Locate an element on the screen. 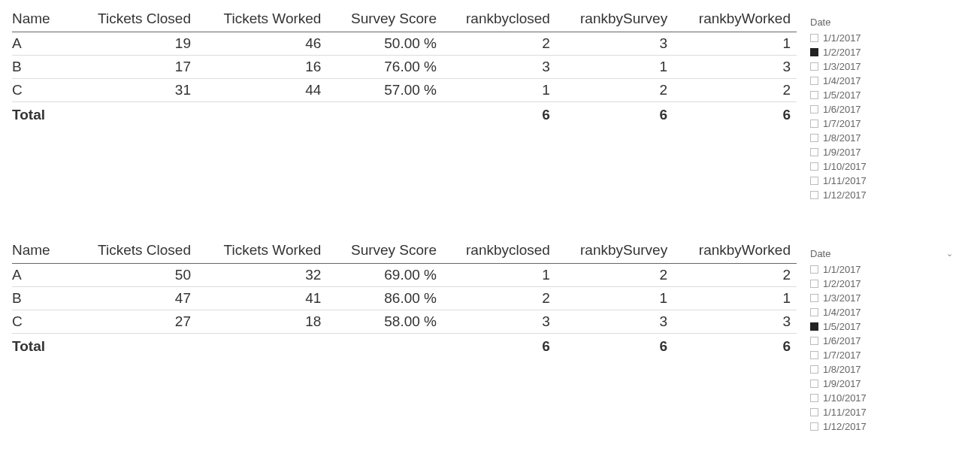 The height and width of the screenshot is (475, 980). cell-rankclosed: 2 is located at coordinates (499, 44).